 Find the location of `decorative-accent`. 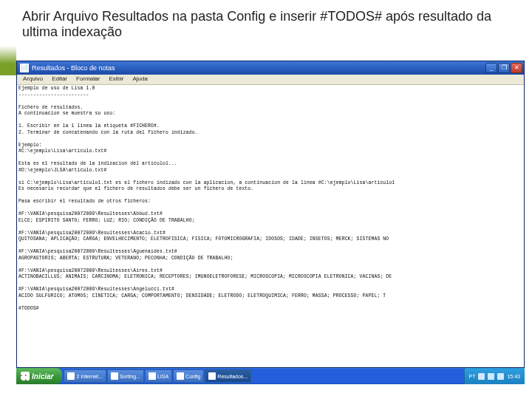

decorative-accent is located at coordinates (8, 61).